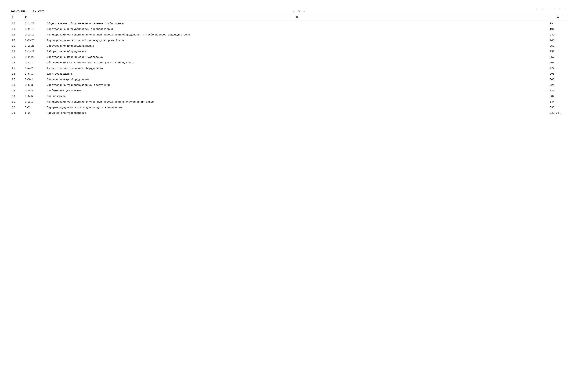  What do you see at coordinates (293, 12) in the screenshot?
I see `dash1: –` at bounding box center [293, 12].